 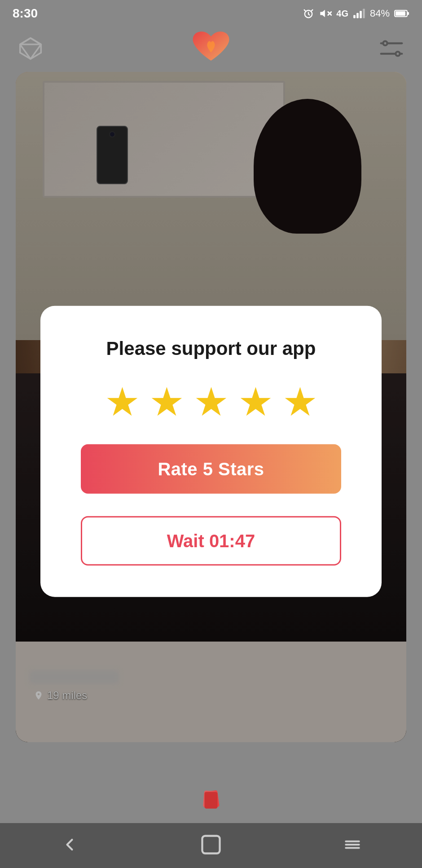 I want to click on back-button, so click(x=70, y=846).